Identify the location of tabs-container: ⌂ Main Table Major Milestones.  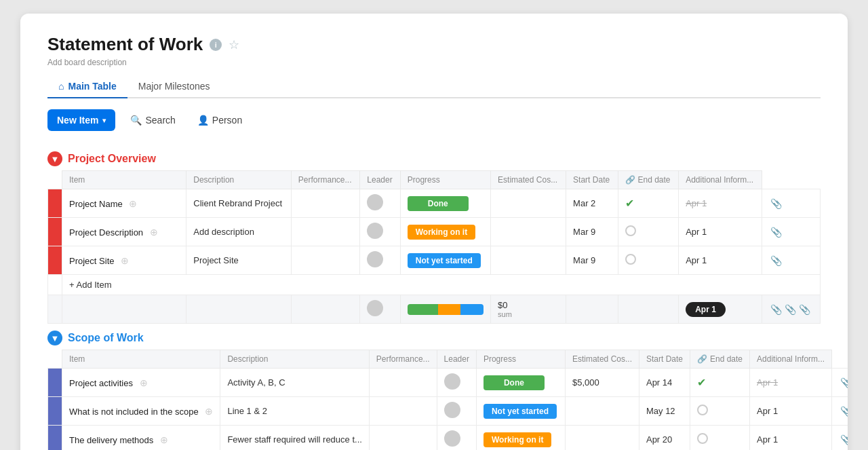
(434, 87).